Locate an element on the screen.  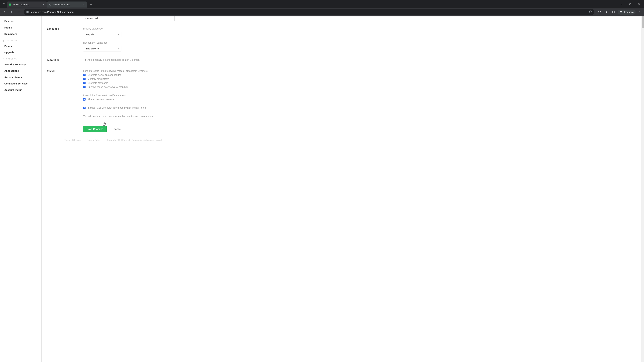
evernote-icon is located at coordinates (10, 4).